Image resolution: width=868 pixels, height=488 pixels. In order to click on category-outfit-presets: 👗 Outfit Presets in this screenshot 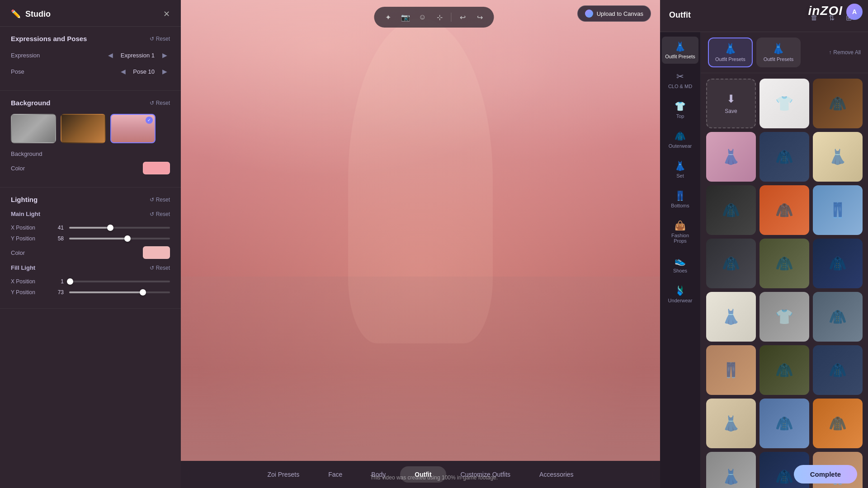, I will do `click(680, 50)`.